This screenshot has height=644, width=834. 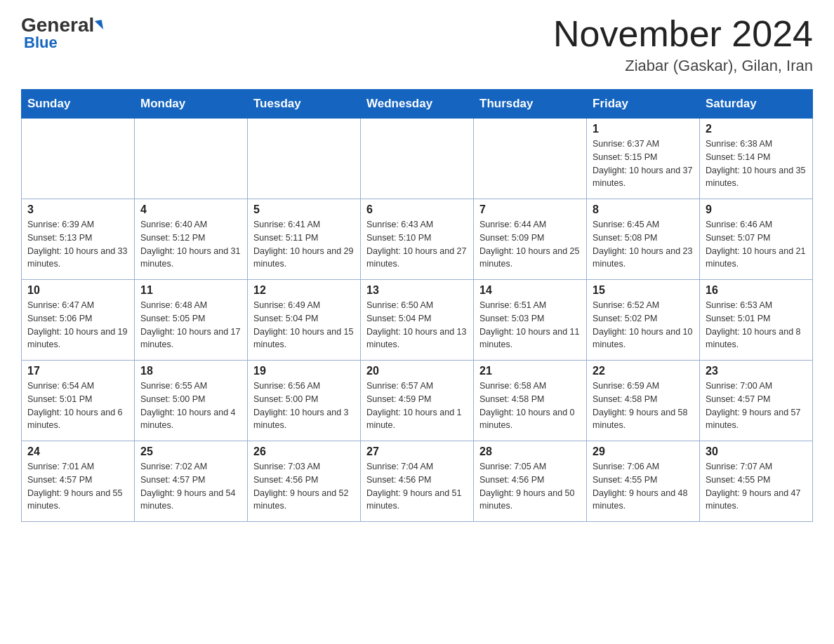 What do you see at coordinates (191, 401) in the screenshot?
I see `calendar-day-cell: 18Sunrise: 6:55 AMSunset: 5:00 PMDayligh…` at bounding box center [191, 401].